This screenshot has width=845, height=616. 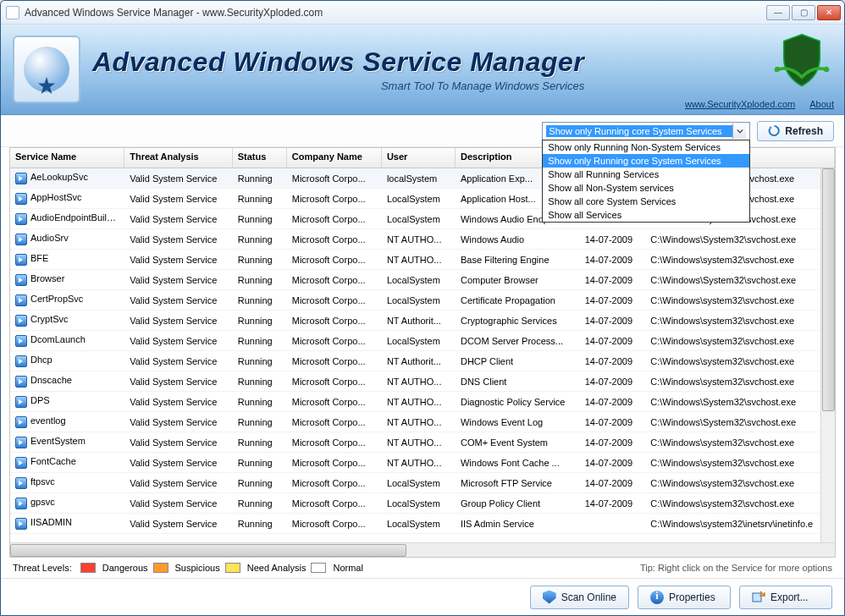 I want to click on legend-need: Need Analysis, so click(x=277, y=568).